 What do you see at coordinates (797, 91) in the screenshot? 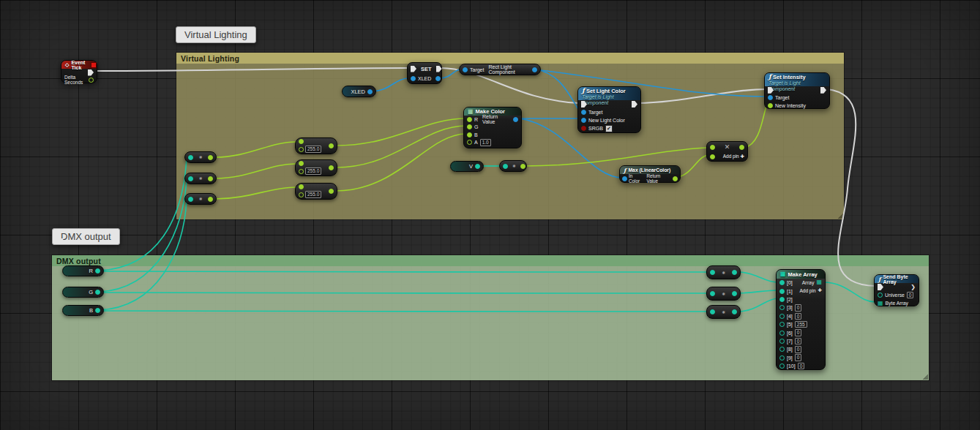
I see `node-set-intensity: ƒ Set Intensity Target is Light Componen…` at bounding box center [797, 91].